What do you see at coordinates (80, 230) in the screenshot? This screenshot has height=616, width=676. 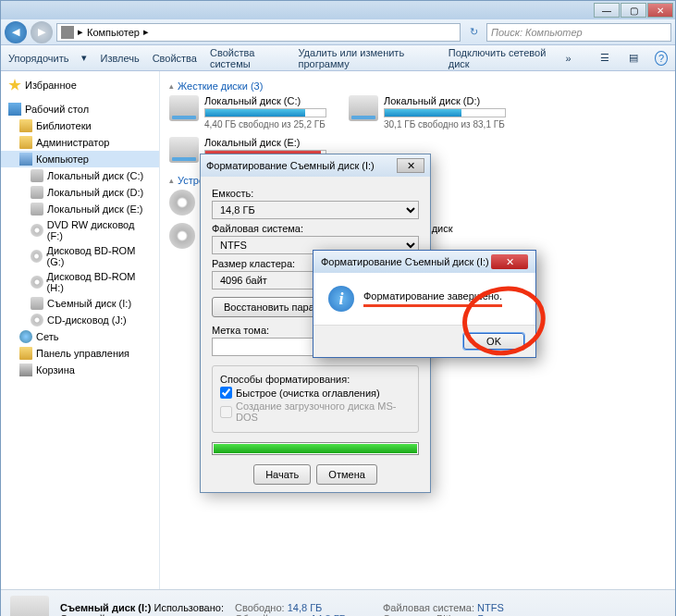 I see `sidebar-dvd-f: DVD RW дисковод (F:)` at bounding box center [80, 230].